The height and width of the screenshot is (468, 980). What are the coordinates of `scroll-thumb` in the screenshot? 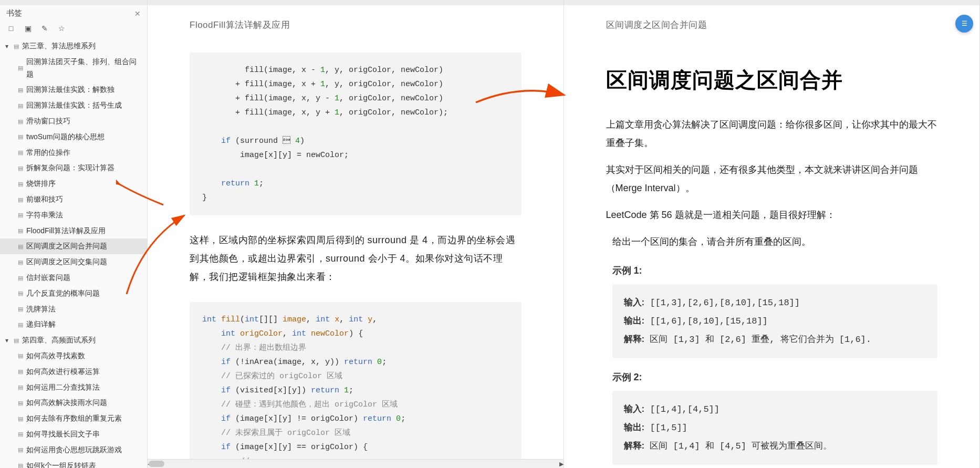 It's located at (157, 464).